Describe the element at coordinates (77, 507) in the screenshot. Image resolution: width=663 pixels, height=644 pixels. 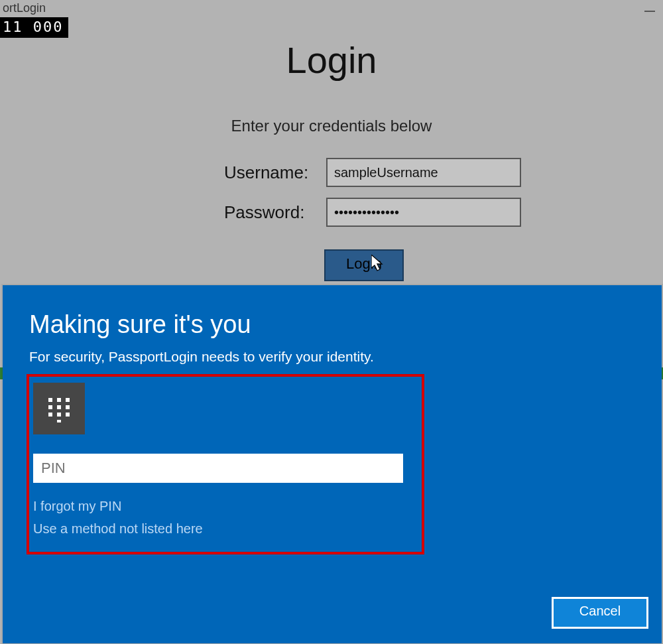
I see `forgot-pin-link: I forgot my PIN` at that location.